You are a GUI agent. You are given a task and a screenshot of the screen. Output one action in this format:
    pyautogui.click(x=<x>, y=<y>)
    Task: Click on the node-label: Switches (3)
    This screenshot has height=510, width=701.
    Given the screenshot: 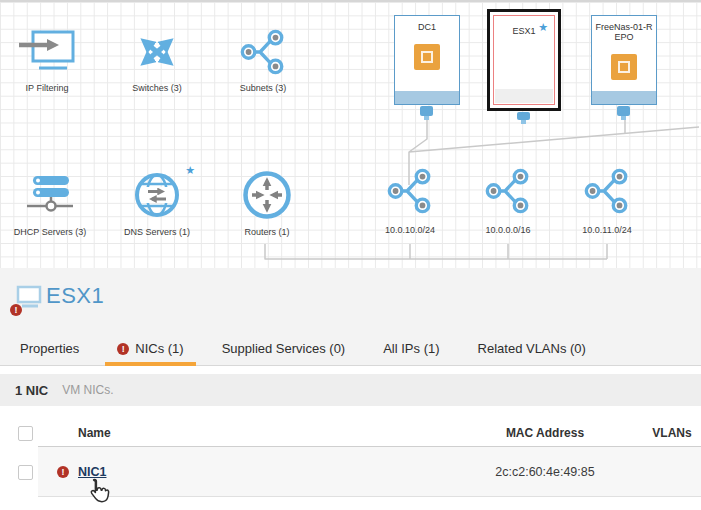 What is the action you would take?
    pyautogui.click(x=157, y=88)
    